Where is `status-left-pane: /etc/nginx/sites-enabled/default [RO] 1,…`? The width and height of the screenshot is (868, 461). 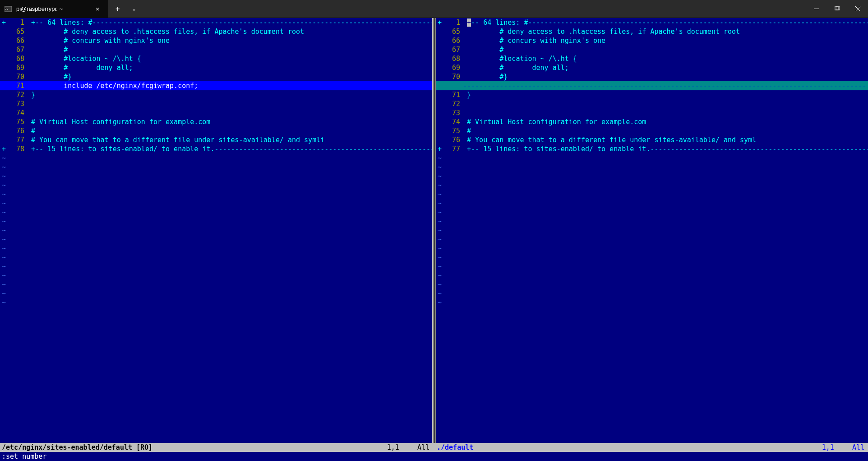 status-left-pane: /etc/nginx/sites-enabled/default [RO] 1,… is located at coordinates (217, 447).